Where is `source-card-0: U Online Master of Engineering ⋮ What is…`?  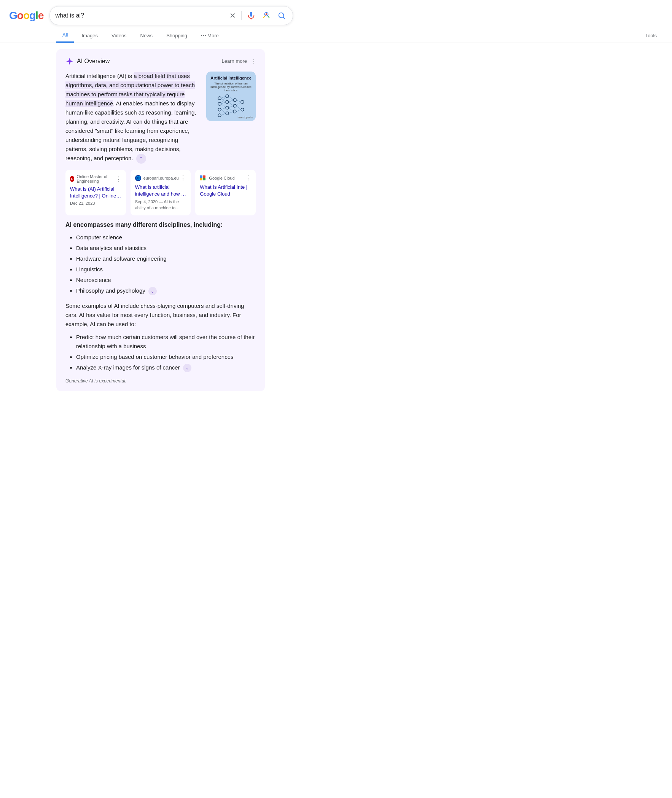 source-card-0: U Online Master of Engineering ⋮ What is… is located at coordinates (96, 193).